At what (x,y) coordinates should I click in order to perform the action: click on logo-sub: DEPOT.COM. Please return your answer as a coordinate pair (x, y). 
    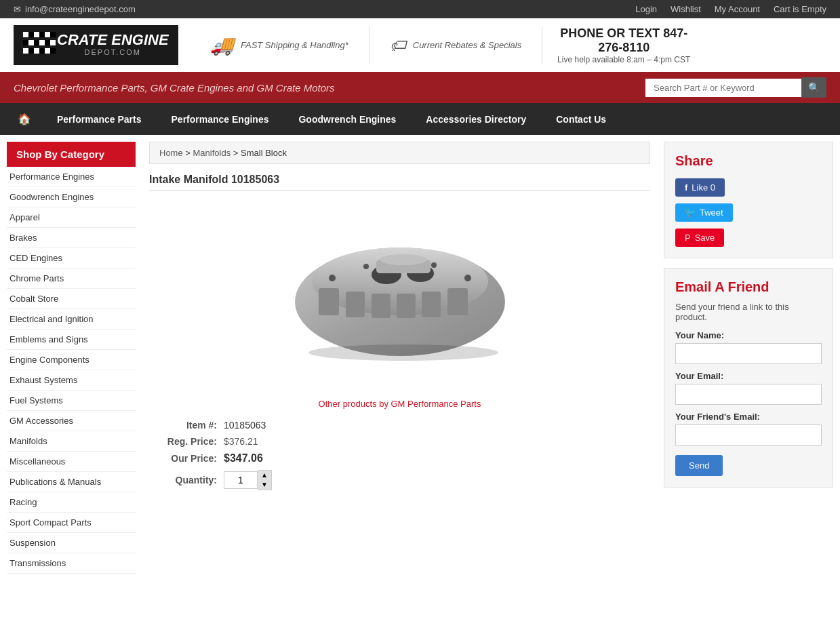
    Looking at the image, I should click on (113, 52).